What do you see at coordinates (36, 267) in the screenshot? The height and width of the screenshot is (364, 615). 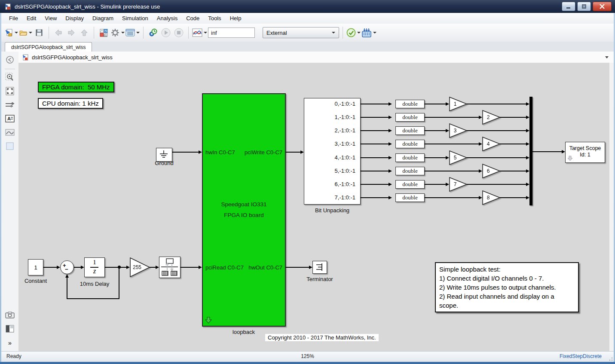 I see `constant-block: 1` at bounding box center [36, 267].